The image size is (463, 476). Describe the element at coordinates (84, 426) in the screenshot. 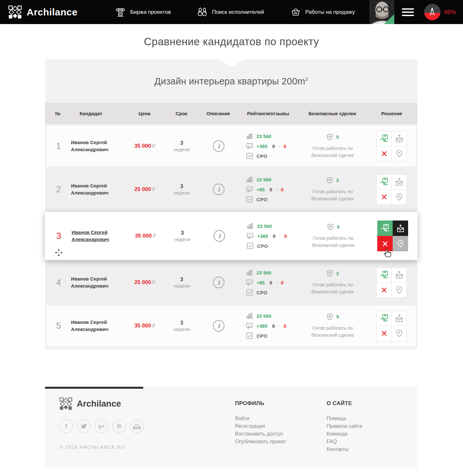

I see `twitter-icon` at that location.